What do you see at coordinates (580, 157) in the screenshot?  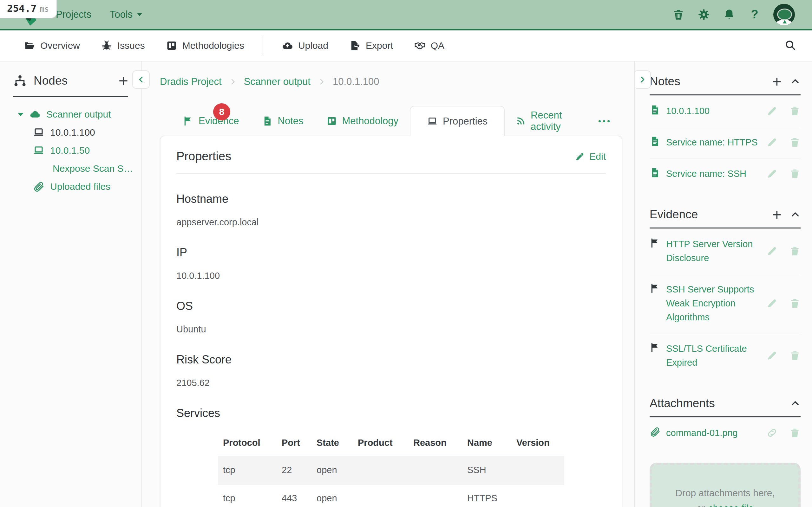 I see `pencil-icon` at bounding box center [580, 157].